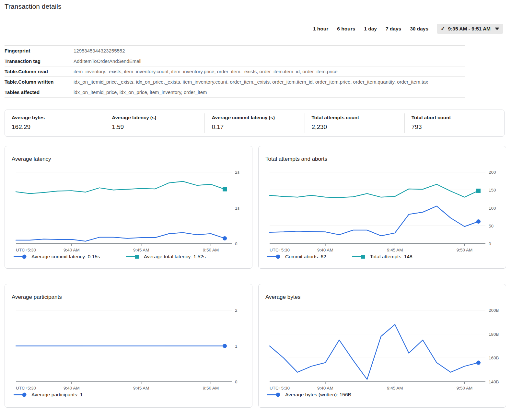 The image size is (523, 420). What do you see at coordinates (55, 123) in the screenshot?
I see `stat-average-bytes: Average bytes 162.29` at bounding box center [55, 123].